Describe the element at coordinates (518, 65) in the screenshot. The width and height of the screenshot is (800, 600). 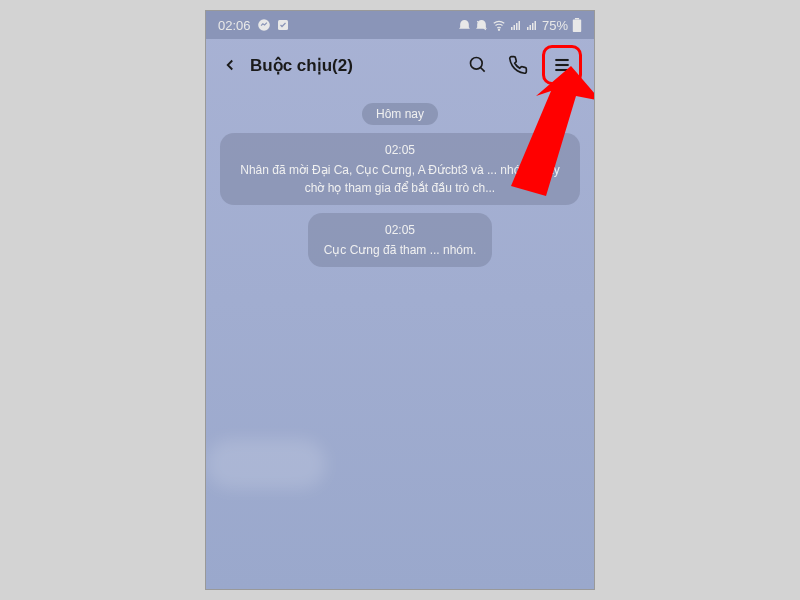
I see `phone-icon` at that location.